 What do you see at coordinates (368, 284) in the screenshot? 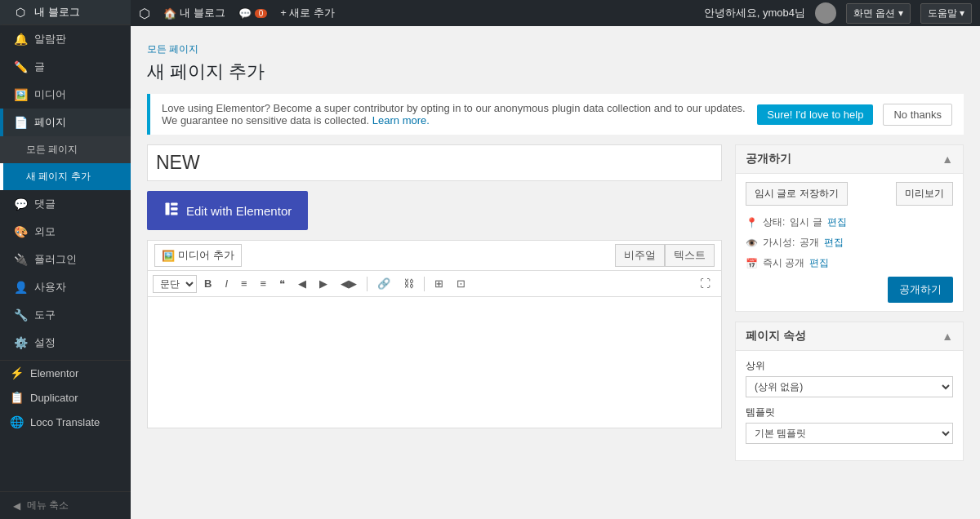
I see `toolbar-divider` at bounding box center [368, 284].